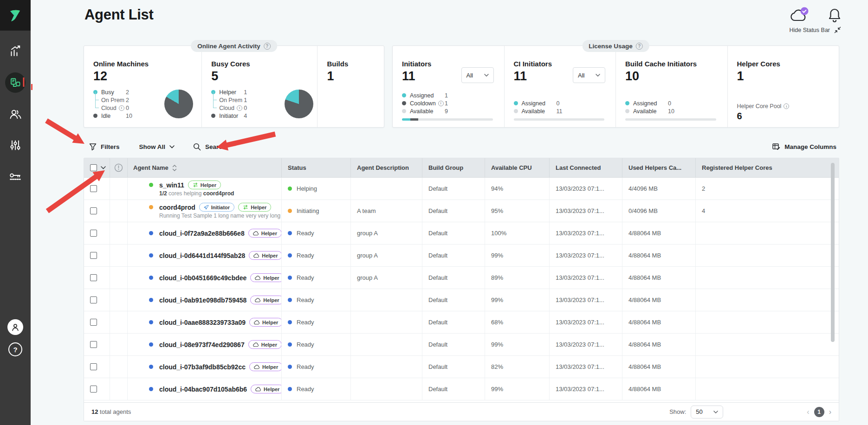  I want to click on show-label: Show:, so click(678, 412).